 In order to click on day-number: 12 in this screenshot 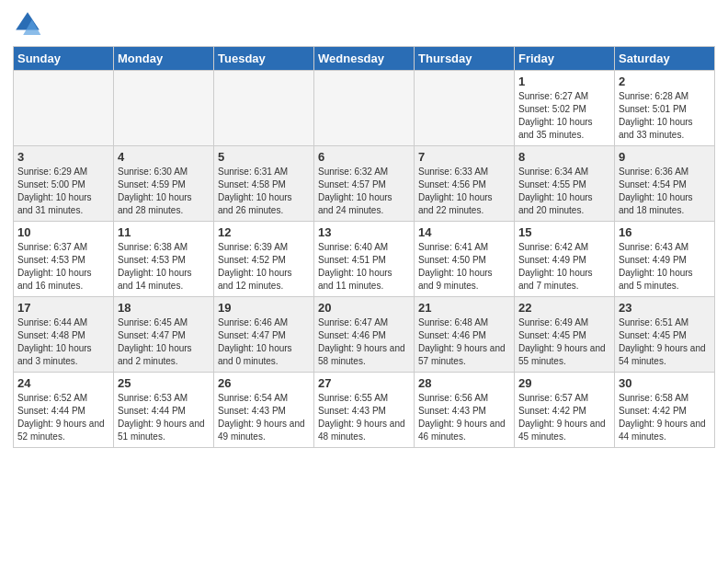, I will do `click(264, 232)`.